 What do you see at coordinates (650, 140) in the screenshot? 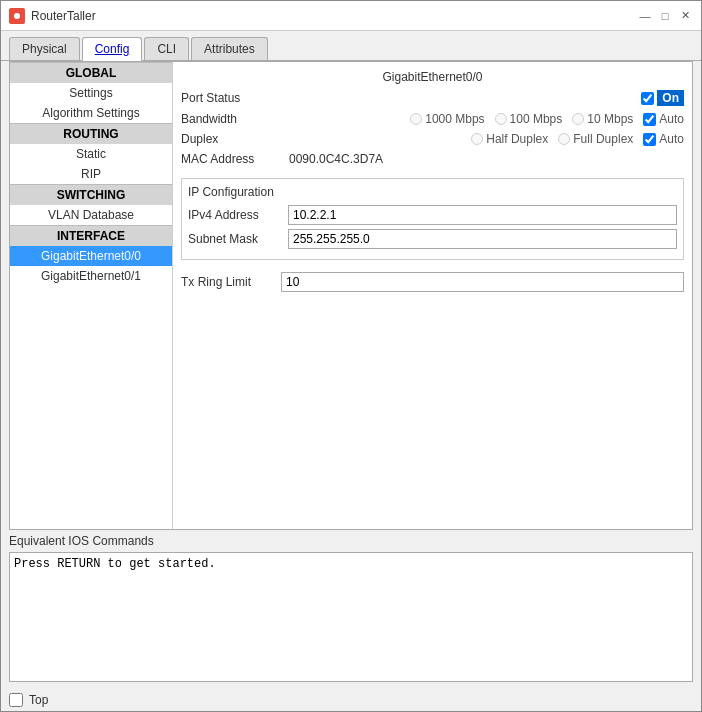
I see `duplex-auto-checkbox` at bounding box center [650, 140].